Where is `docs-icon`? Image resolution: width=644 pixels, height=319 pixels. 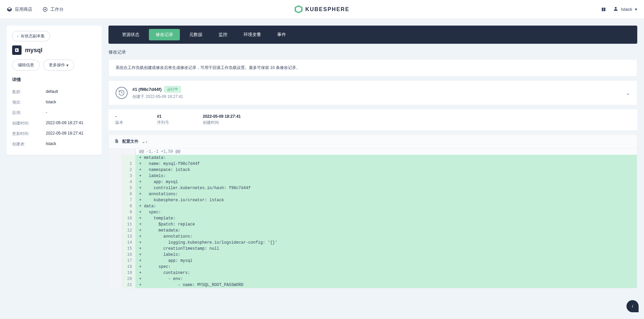 docs-icon is located at coordinates (604, 9).